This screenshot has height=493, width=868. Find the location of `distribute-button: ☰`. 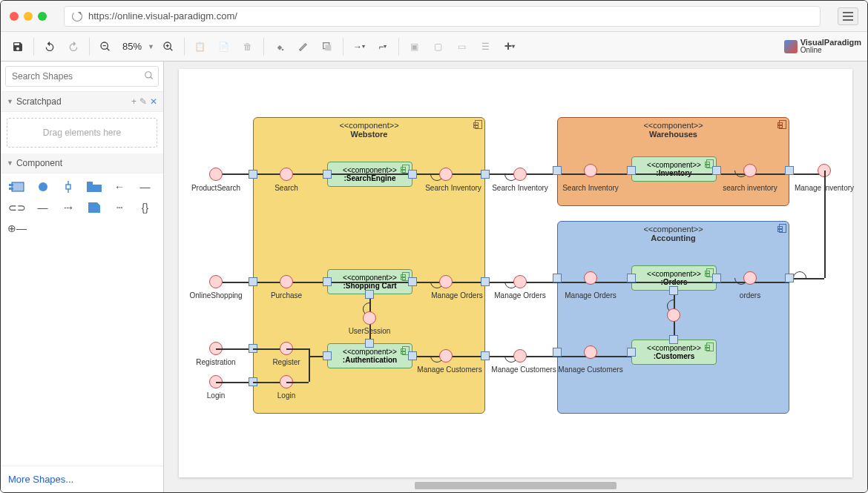

distribute-button: ☰ is located at coordinates (486, 47).